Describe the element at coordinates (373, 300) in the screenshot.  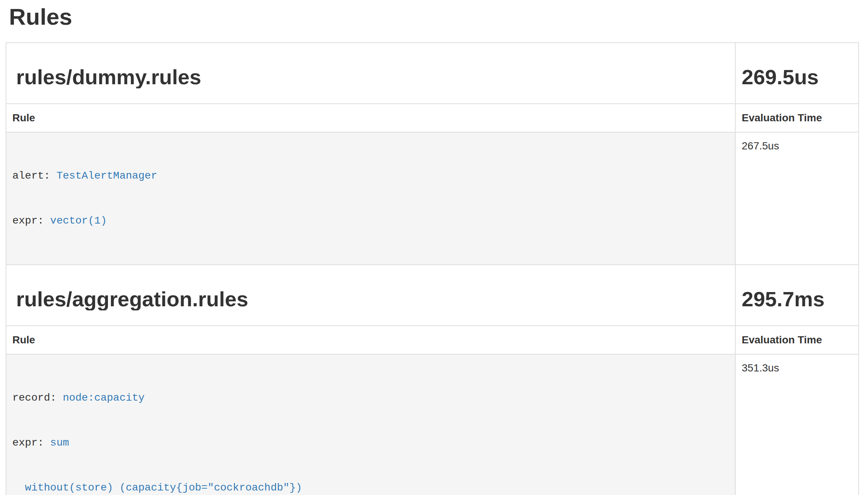
I see `group-file-name: rules/aggregation.rules` at that location.